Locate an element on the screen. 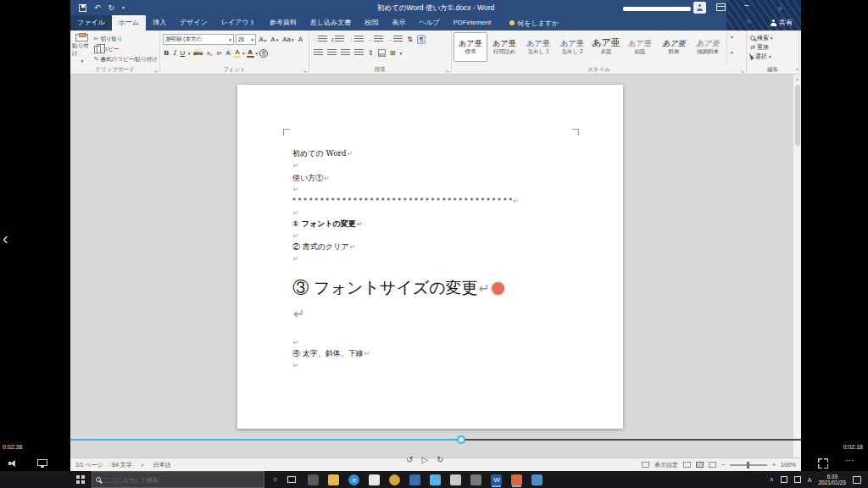 This screenshot has height=488, width=868. display-settings-button: 表示設定 is located at coordinates (666, 465).